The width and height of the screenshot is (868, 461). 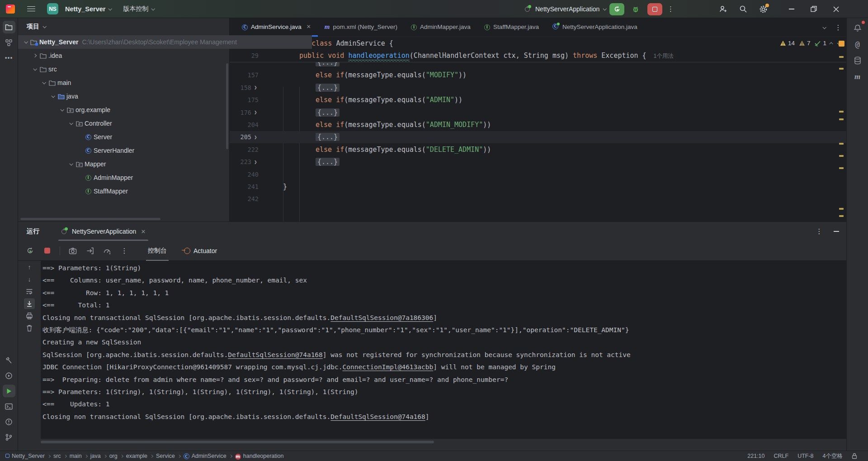 I want to click on close-icon: ✕, so click(x=309, y=27).